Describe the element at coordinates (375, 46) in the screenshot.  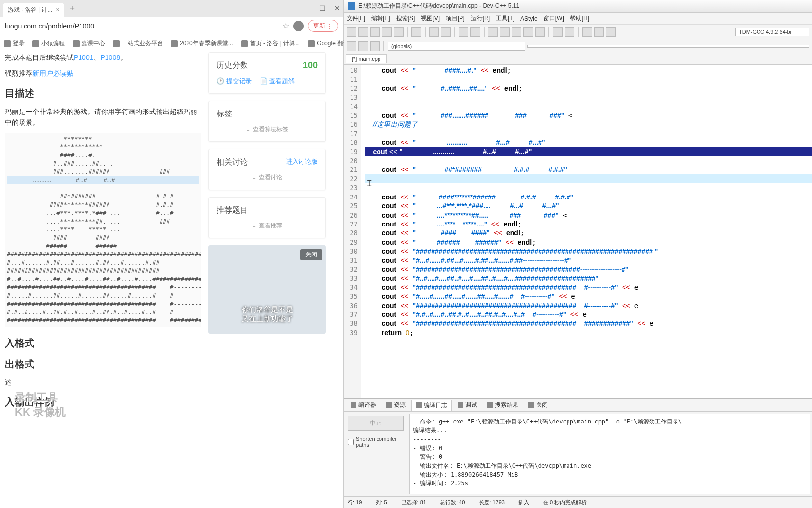
I see `bookmark-goto-icon` at that location.